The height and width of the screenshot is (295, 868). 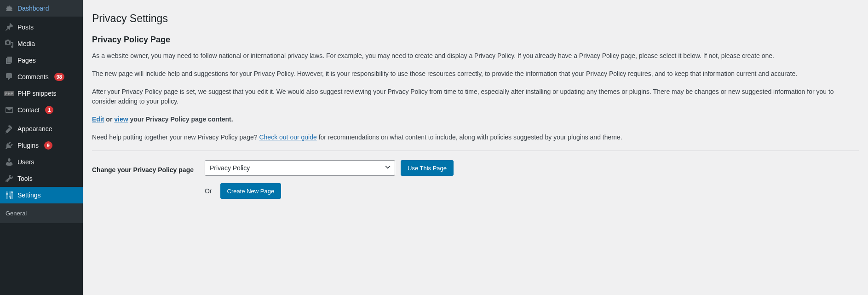 What do you see at coordinates (9, 27) in the screenshot?
I see `pin-icon` at bounding box center [9, 27].